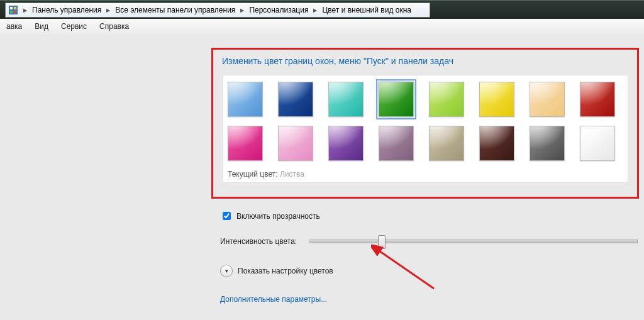 The image size is (644, 320). I want to click on color-swatch-yellow, so click(497, 99).